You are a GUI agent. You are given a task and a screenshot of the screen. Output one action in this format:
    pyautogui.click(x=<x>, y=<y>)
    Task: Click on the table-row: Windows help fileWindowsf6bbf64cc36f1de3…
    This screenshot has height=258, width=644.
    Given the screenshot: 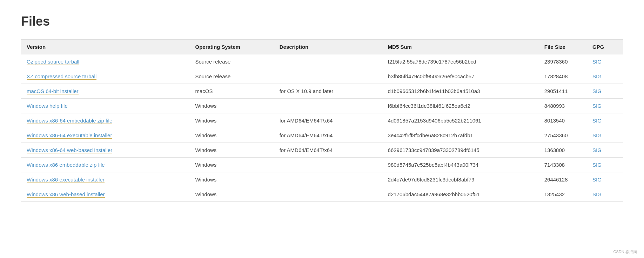 What is the action you would take?
    pyautogui.click(x=322, y=106)
    